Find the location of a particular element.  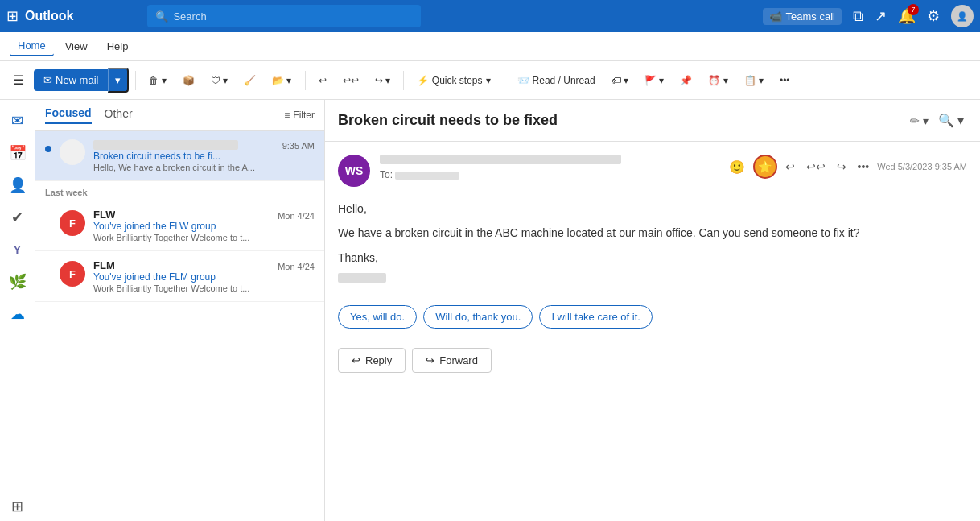

video-icon: 📹 is located at coordinates (776, 16).